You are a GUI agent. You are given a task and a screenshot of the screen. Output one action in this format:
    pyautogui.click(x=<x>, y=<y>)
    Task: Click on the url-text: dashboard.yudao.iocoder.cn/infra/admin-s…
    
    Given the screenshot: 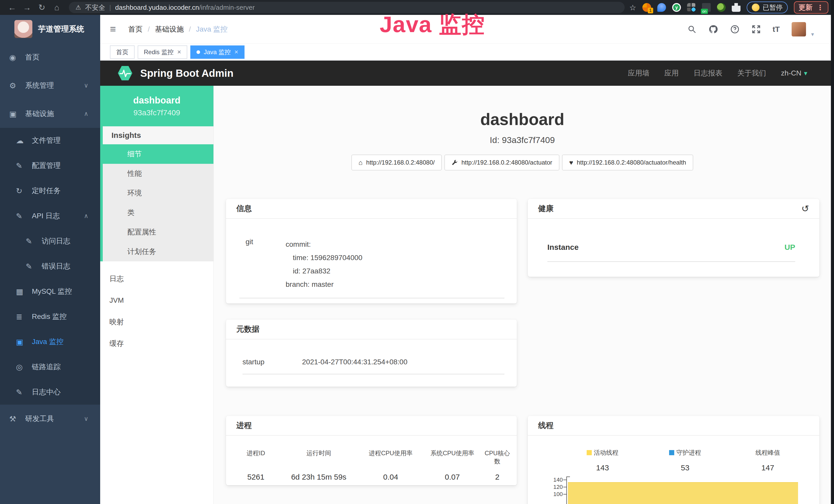 What is the action you would take?
    pyautogui.click(x=185, y=7)
    